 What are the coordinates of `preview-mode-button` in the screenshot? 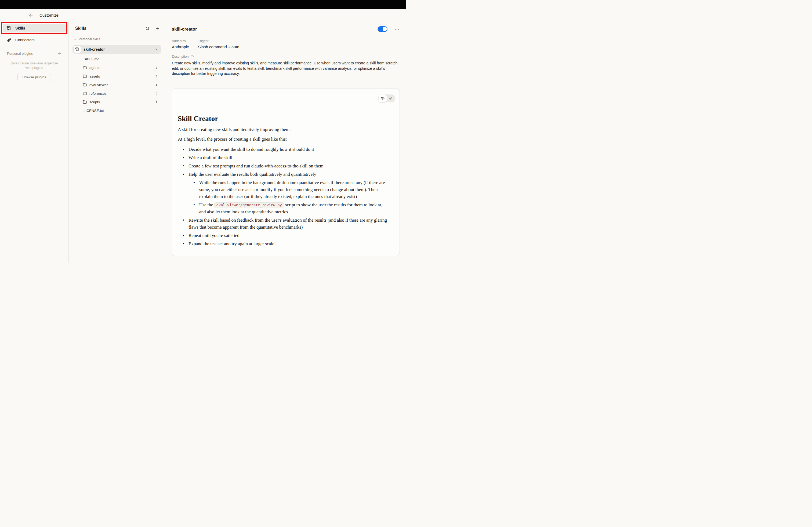 It's located at (383, 98).